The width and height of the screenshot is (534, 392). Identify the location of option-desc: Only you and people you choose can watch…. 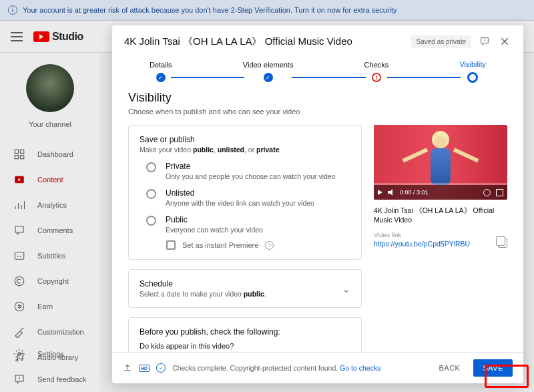
(251, 176).